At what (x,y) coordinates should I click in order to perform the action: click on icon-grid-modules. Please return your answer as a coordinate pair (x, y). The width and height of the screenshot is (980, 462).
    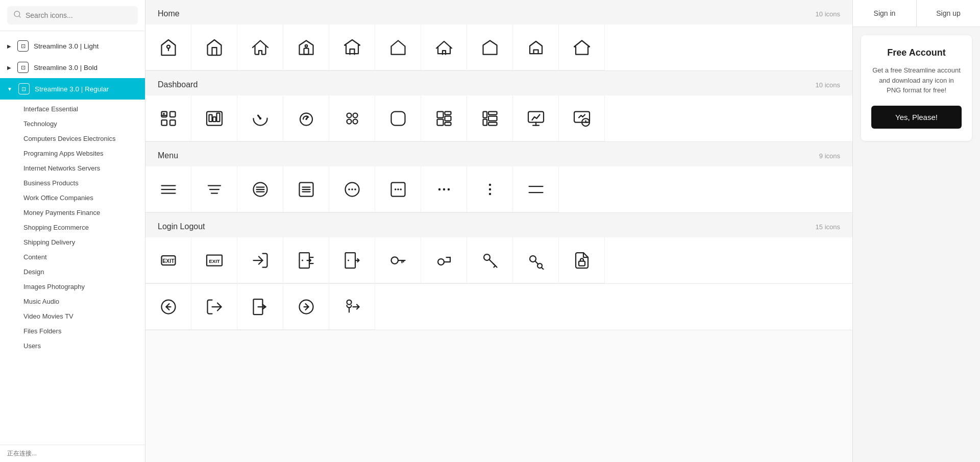
    Looking at the image, I should click on (444, 118).